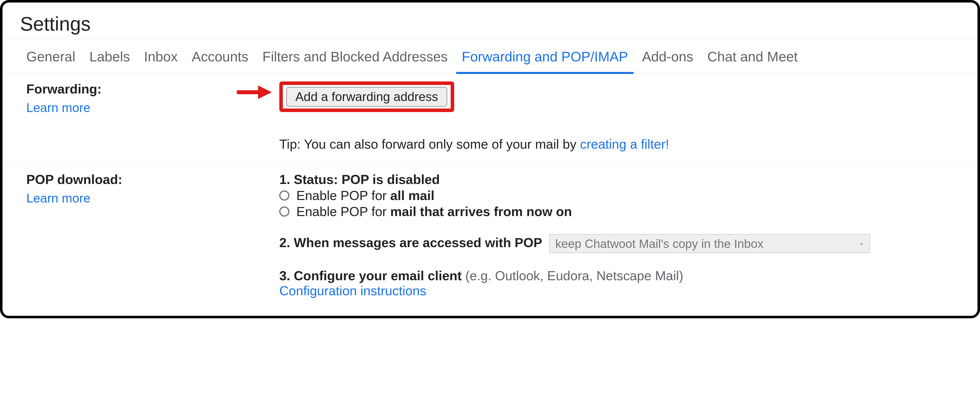  Describe the element at coordinates (490, 24) in the screenshot. I see `page-title: Settings` at that location.